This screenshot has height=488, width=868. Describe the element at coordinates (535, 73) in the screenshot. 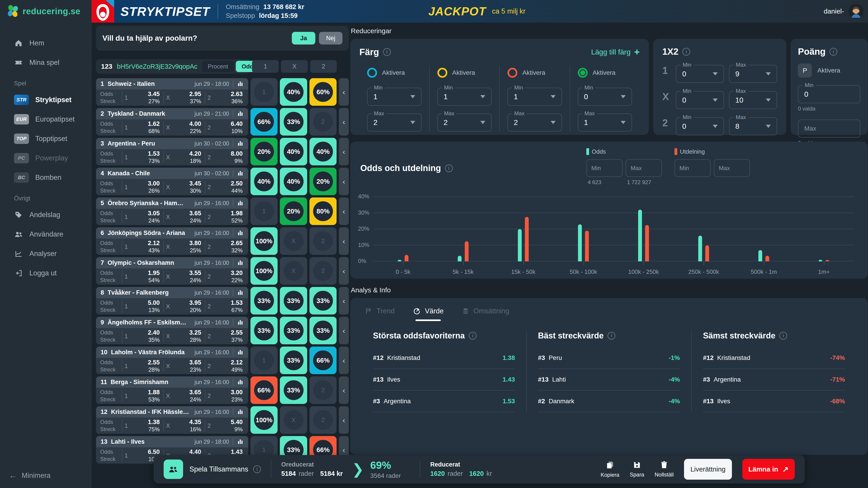

I see `activate-color-red: Aktivera` at that location.